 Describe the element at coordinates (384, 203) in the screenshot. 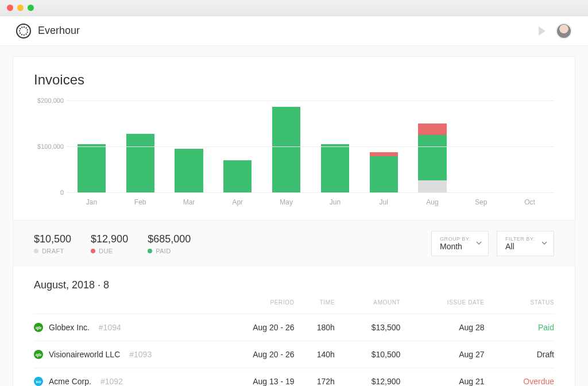

I see `x-tick-label: Jul` at that location.